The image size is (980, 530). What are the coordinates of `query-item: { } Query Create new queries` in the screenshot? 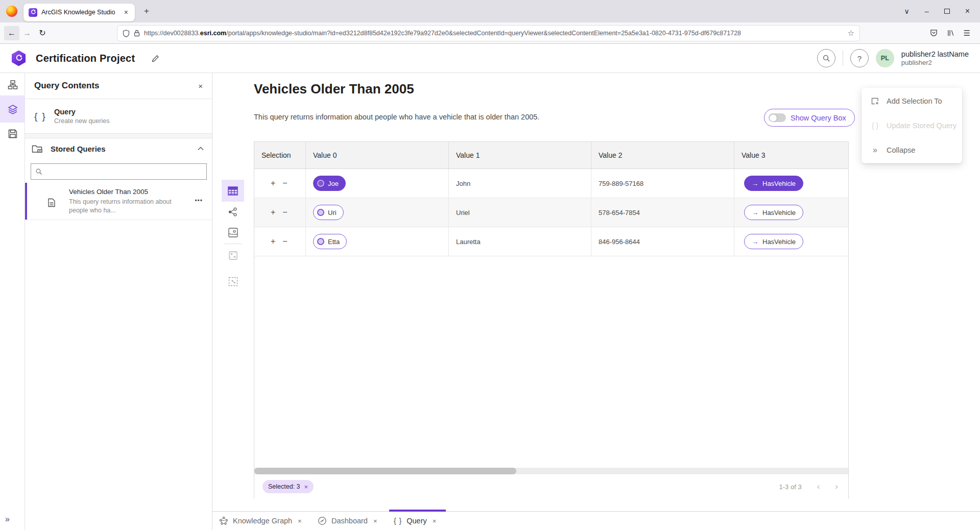 It's located at (118, 116).